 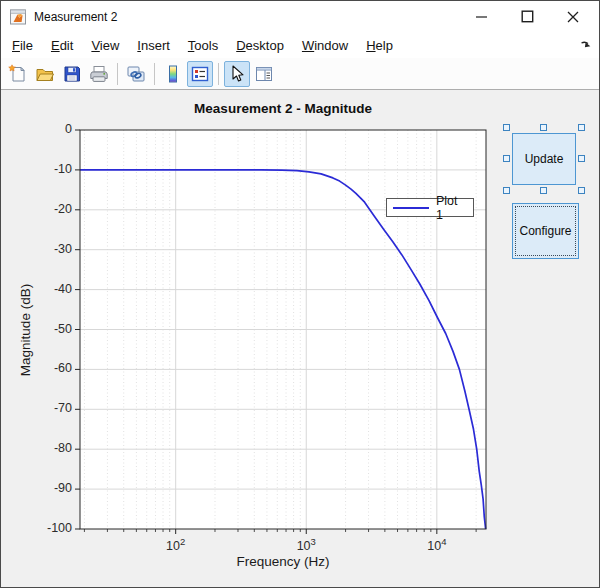 I want to click on minimize-icon, so click(x=482, y=16).